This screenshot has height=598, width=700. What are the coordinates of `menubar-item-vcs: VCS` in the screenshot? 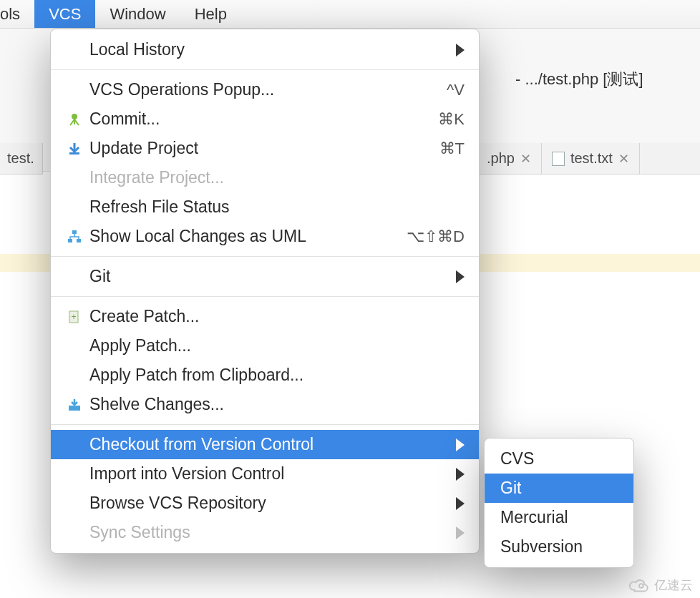 It's located at (64, 14).